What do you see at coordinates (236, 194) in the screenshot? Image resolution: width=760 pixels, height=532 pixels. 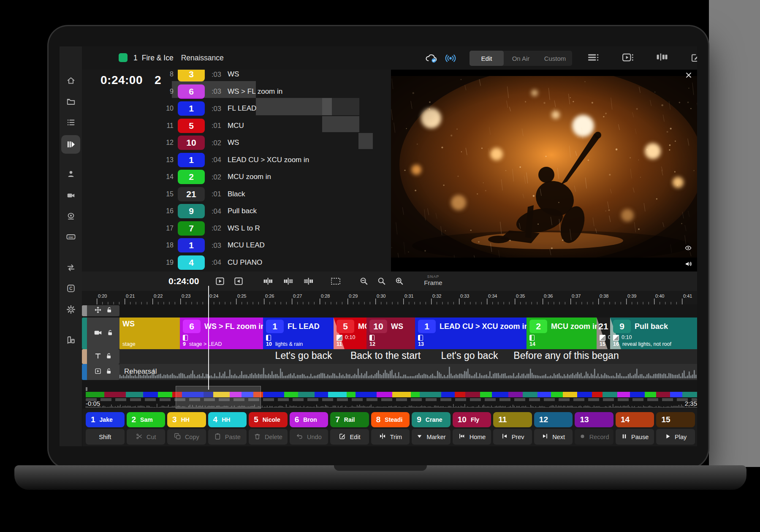 I see `shot-row: 15 21 :01 Black` at bounding box center [236, 194].